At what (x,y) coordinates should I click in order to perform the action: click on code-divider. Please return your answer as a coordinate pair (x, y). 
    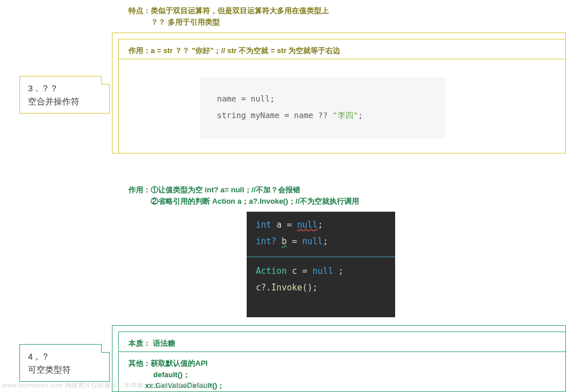
    Looking at the image, I should click on (321, 257).